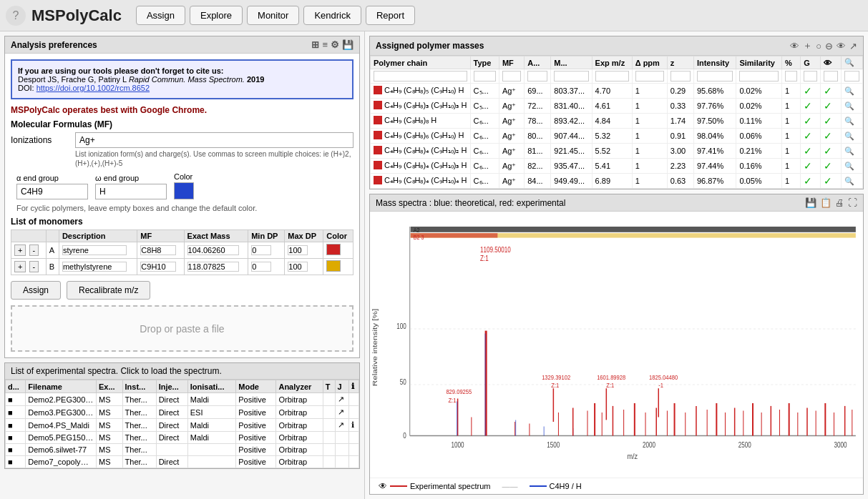  What do you see at coordinates (348, 44) in the screenshot?
I see `save-icon: 💾` at bounding box center [348, 44].